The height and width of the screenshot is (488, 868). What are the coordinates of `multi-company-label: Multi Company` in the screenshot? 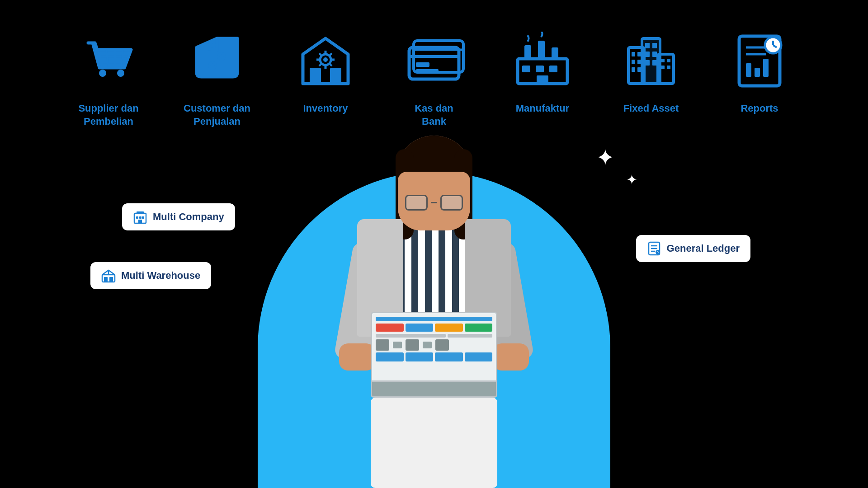 It's located at (189, 217).